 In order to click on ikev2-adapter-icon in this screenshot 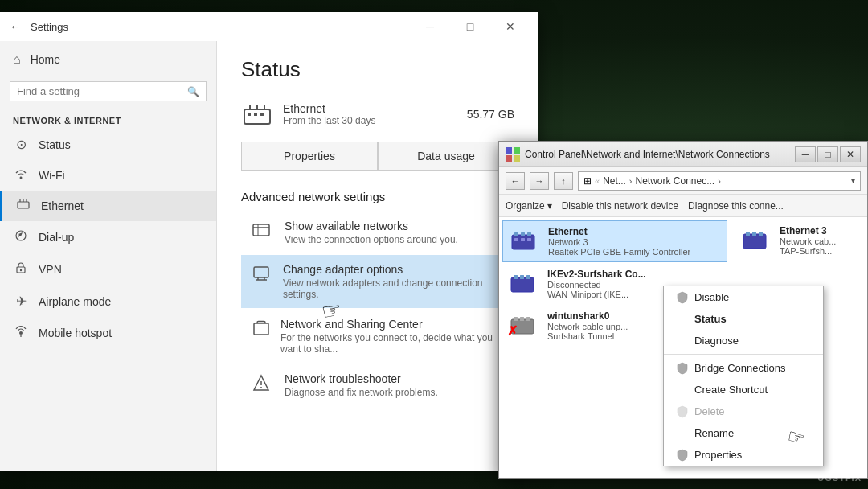, I will do `click(525, 284)`.